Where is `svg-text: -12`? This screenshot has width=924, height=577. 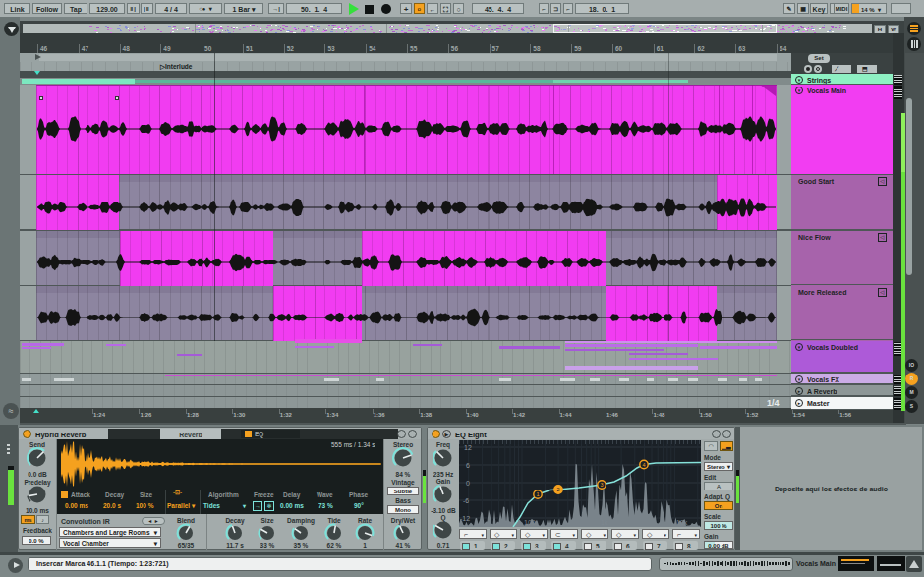
svg-text: -12 is located at coordinates (465, 519).